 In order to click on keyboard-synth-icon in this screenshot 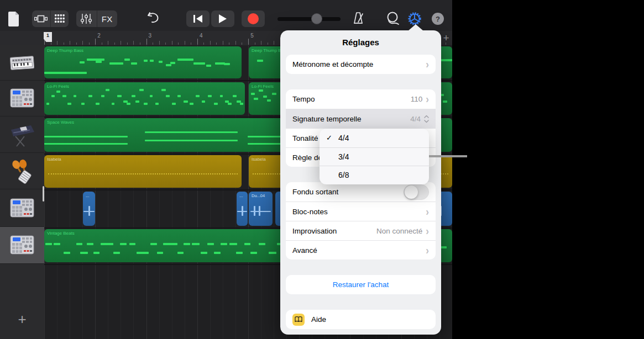, I will do `click(22, 135)`.